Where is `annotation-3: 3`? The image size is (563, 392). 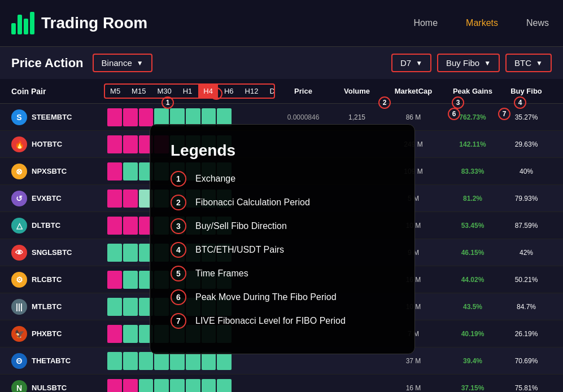
annotation-3: 3 is located at coordinates (458, 103).